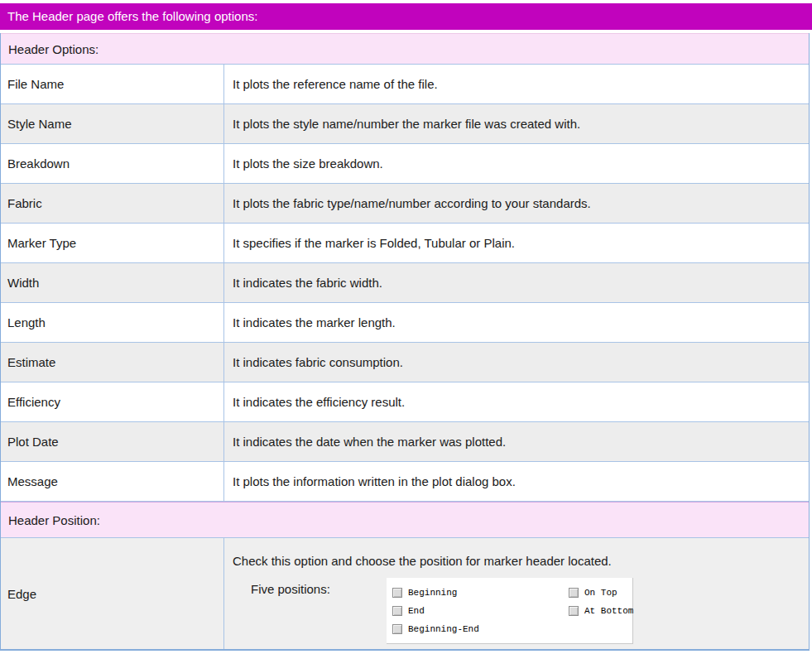 This screenshot has width=812, height=654. Describe the element at coordinates (113, 283) in the screenshot. I see `option-name: Width` at that location.